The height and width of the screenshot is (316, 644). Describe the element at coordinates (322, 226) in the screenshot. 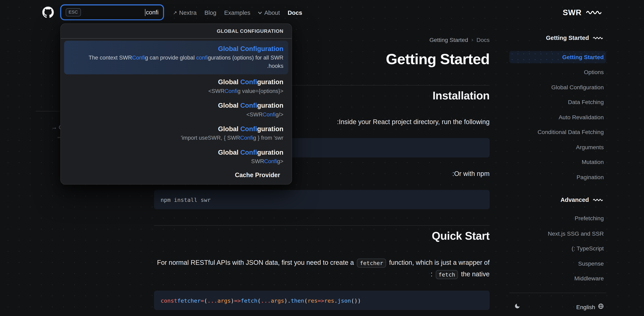

I see `section-divider` at that location.